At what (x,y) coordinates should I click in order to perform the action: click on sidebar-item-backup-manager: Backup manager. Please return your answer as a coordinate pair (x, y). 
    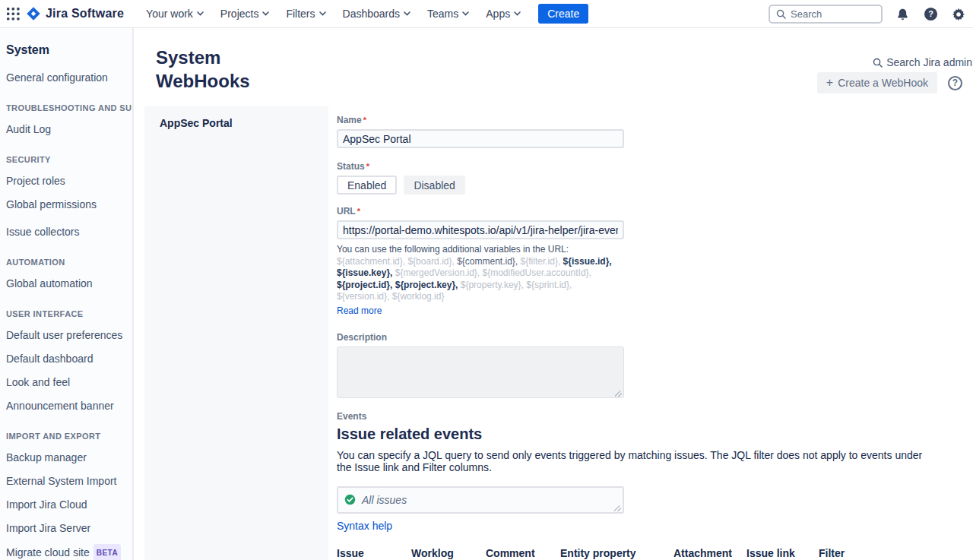
    Looking at the image, I should click on (66, 457).